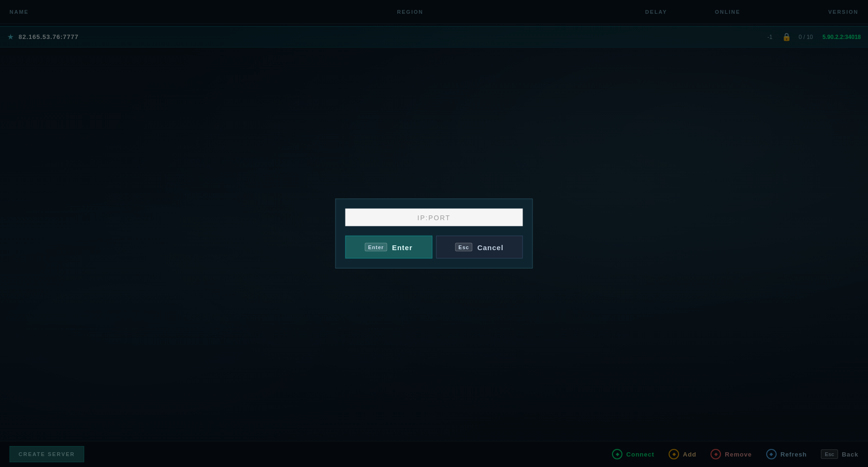  What do you see at coordinates (434, 218) in the screenshot?
I see `ip-input-wrapper` at bounding box center [434, 218].